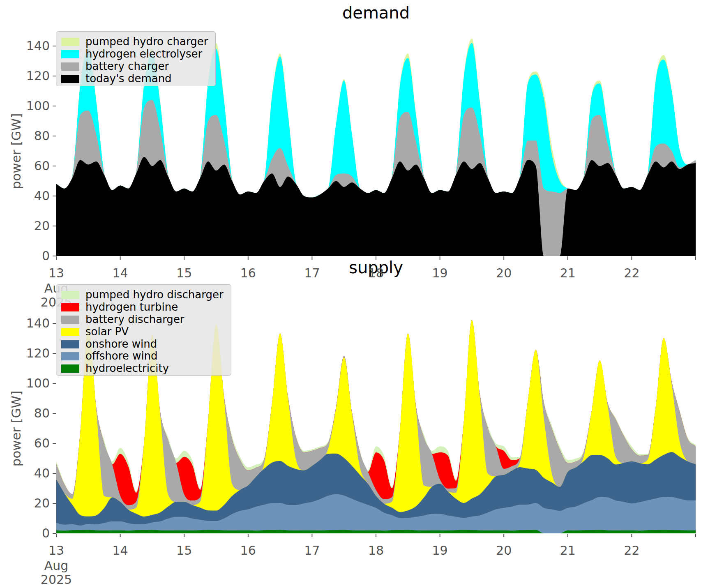  What do you see at coordinates (107, 332) in the screenshot?
I see `legend-label: solar PV` at bounding box center [107, 332].